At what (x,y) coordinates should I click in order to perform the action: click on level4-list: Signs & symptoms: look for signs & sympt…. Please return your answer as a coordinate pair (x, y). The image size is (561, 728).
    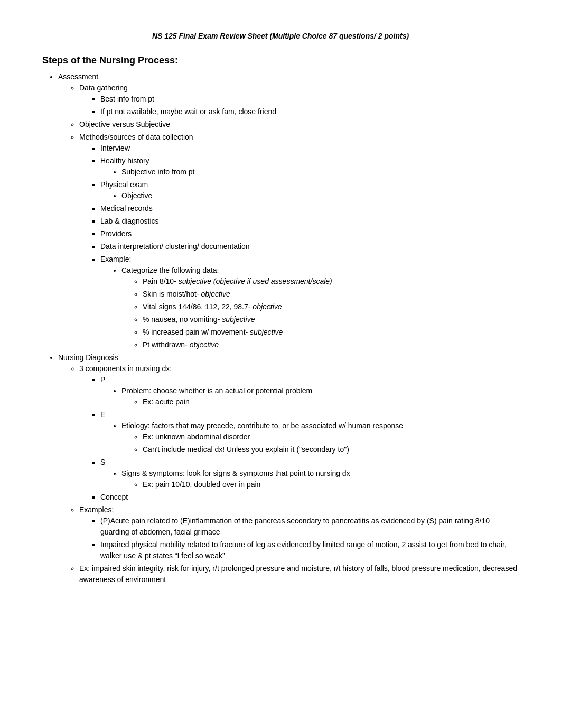
    Looking at the image, I should click on (320, 479).